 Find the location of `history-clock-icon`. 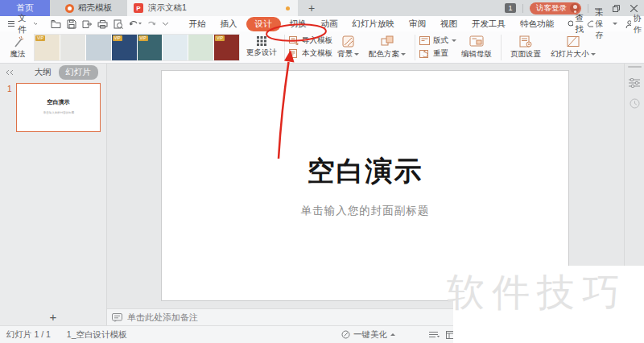

history-clock-icon is located at coordinates (634, 103).